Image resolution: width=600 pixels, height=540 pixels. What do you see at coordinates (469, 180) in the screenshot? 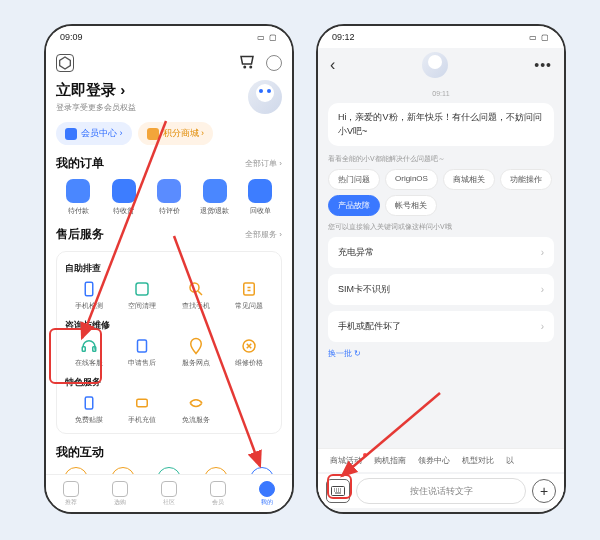
I see `chip-mall: 商城相关` at bounding box center [469, 180].